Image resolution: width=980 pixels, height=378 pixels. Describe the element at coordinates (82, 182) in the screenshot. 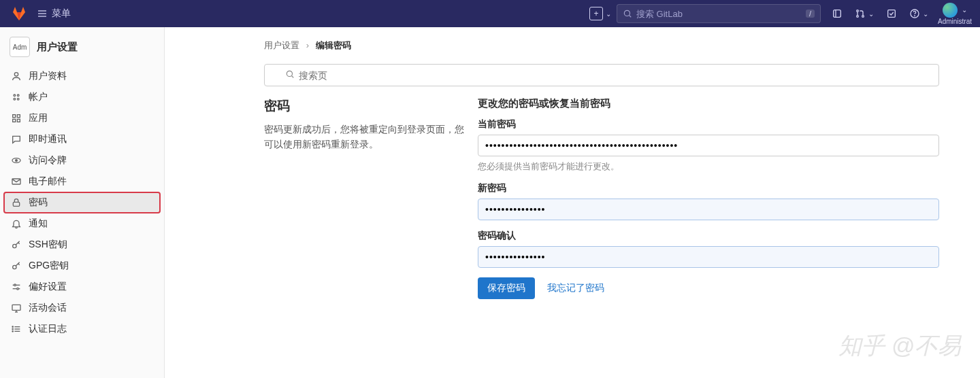

I see `sidebar-item-5: 电子邮件` at that location.